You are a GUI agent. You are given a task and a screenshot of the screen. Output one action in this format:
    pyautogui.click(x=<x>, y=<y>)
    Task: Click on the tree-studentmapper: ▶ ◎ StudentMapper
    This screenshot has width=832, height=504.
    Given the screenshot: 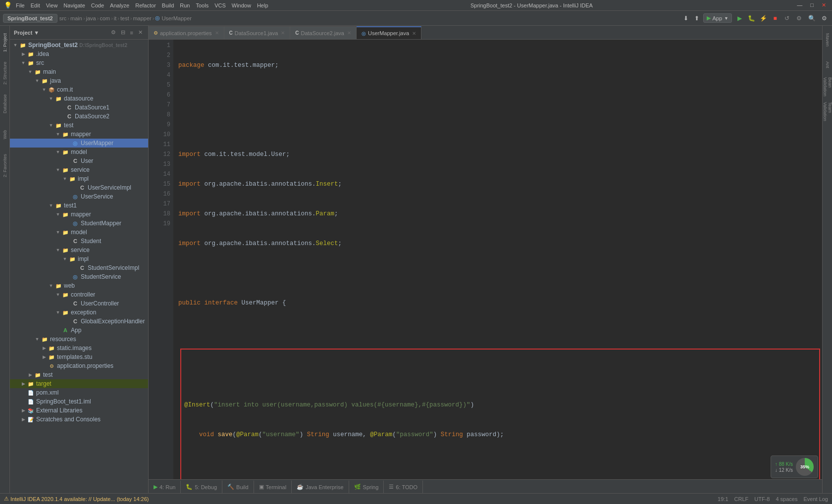 What is the action you would take?
    pyautogui.click(x=79, y=223)
    